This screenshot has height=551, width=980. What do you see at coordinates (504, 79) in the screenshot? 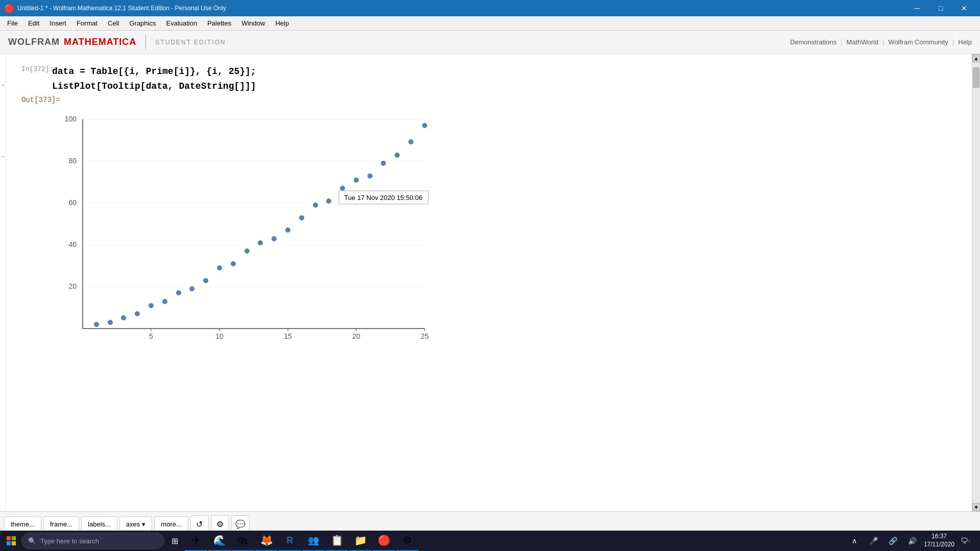
I see `input-cell-content: data = Table[{i, Prime[i]}, {i, 25}]; Li…` at bounding box center [504, 79].